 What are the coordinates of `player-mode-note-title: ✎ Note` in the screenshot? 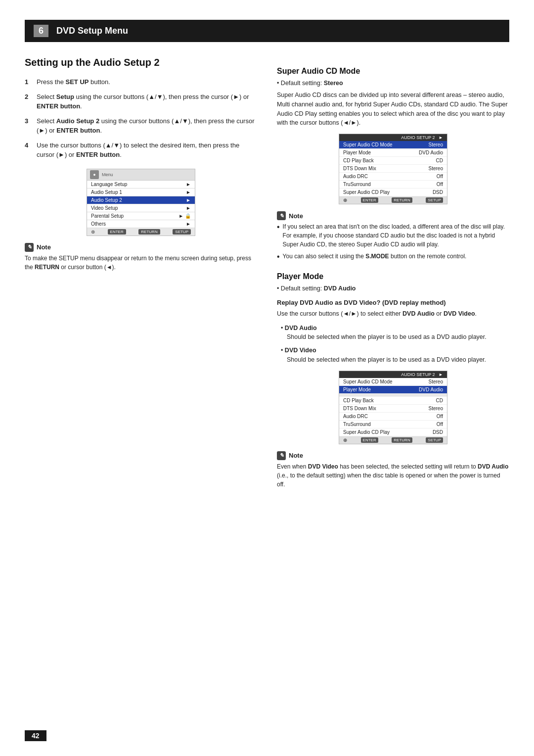 It's located at (393, 456).